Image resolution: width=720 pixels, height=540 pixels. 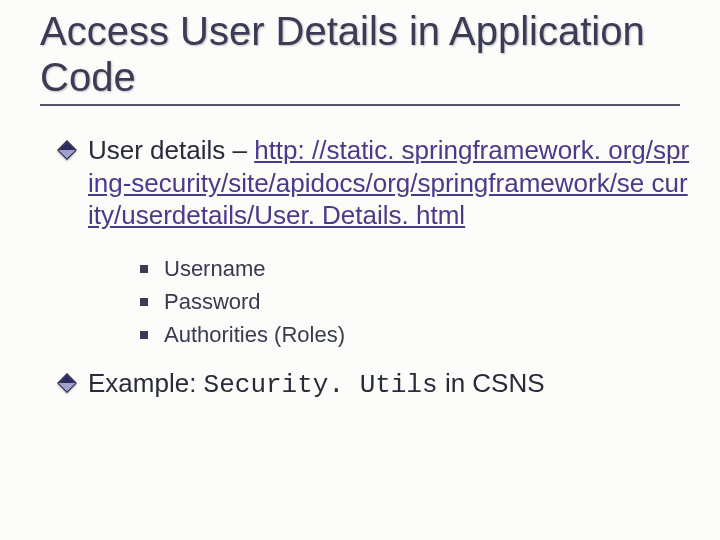 What do you see at coordinates (254, 334) in the screenshot?
I see `sub-bullet-label: Authorities (Roles)` at bounding box center [254, 334].